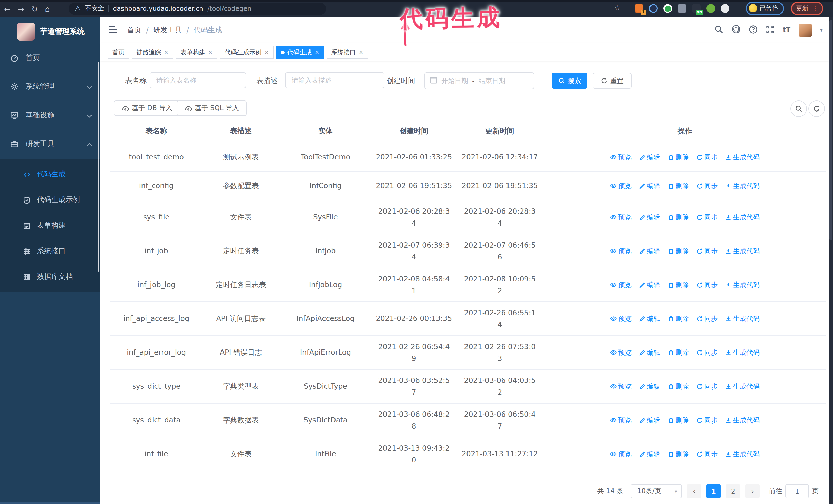  Describe the element at coordinates (479, 81) in the screenshot. I see `date-range-picker: 开始日期 - 结束日期` at that location.